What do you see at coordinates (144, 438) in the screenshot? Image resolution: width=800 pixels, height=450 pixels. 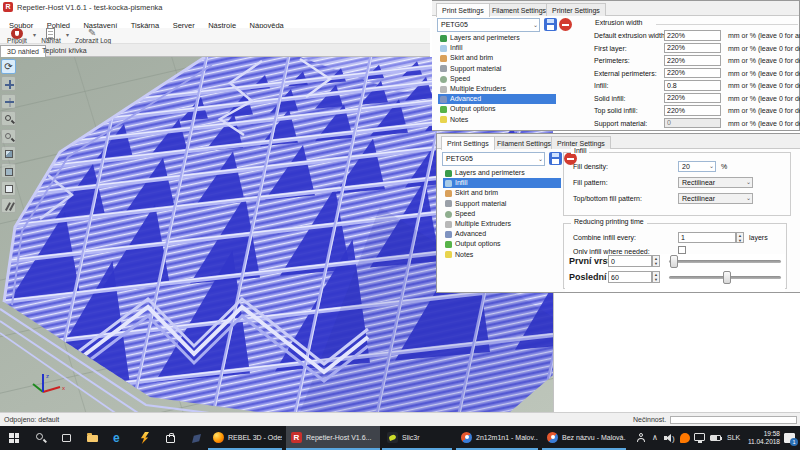 I see `photo-editor-button` at bounding box center [144, 438].